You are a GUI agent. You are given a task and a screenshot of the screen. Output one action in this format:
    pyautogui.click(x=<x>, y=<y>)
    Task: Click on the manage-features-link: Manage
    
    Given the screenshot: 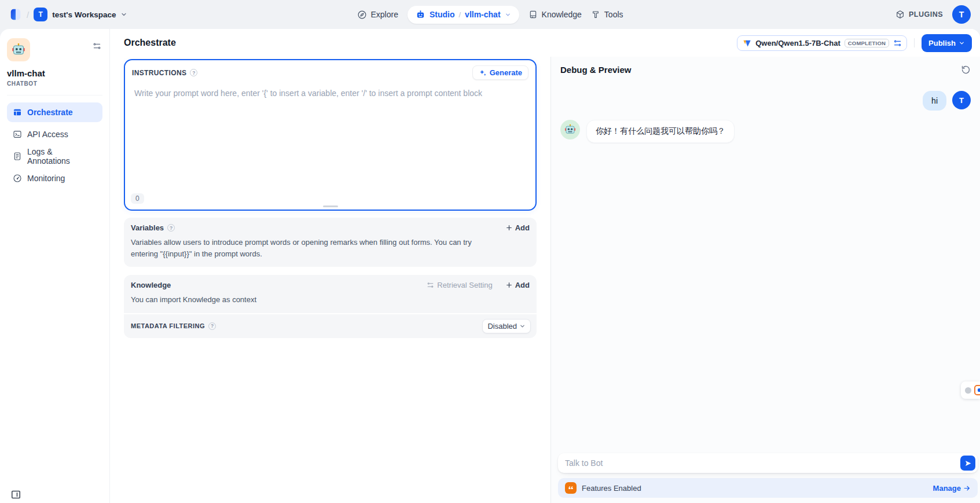 What is the action you would take?
    pyautogui.click(x=952, y=489)
    